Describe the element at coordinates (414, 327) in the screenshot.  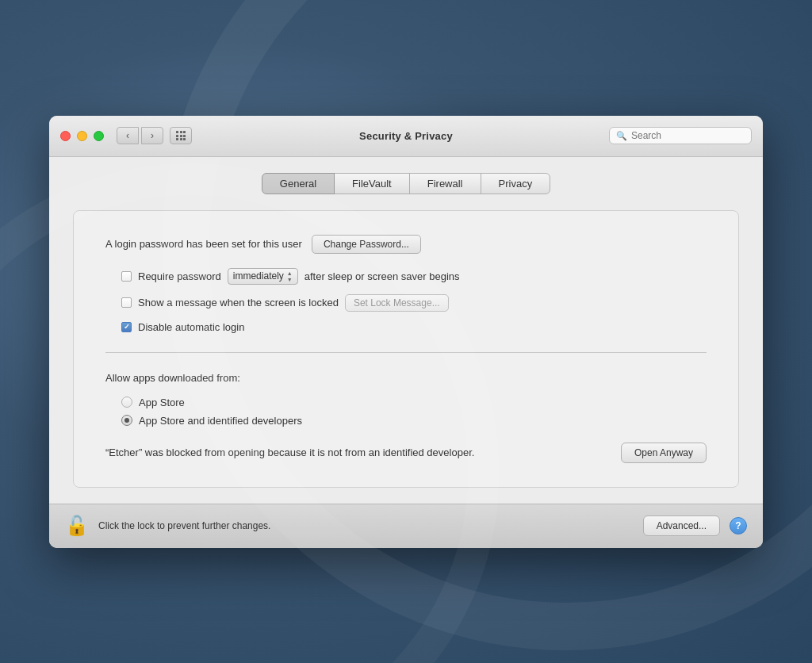
I see `disable-login-row: ✓ Disable automatic login` at that location.